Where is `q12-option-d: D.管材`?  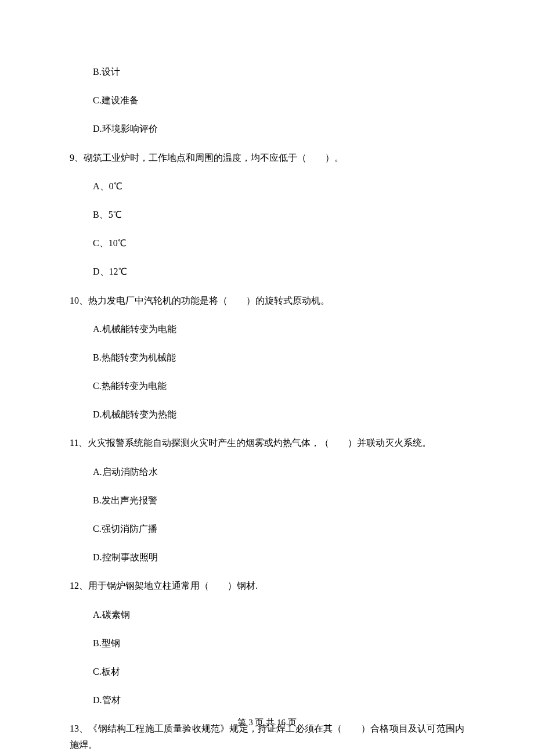 q12-option-d: D.管材 is located at coordinates (267, 700).